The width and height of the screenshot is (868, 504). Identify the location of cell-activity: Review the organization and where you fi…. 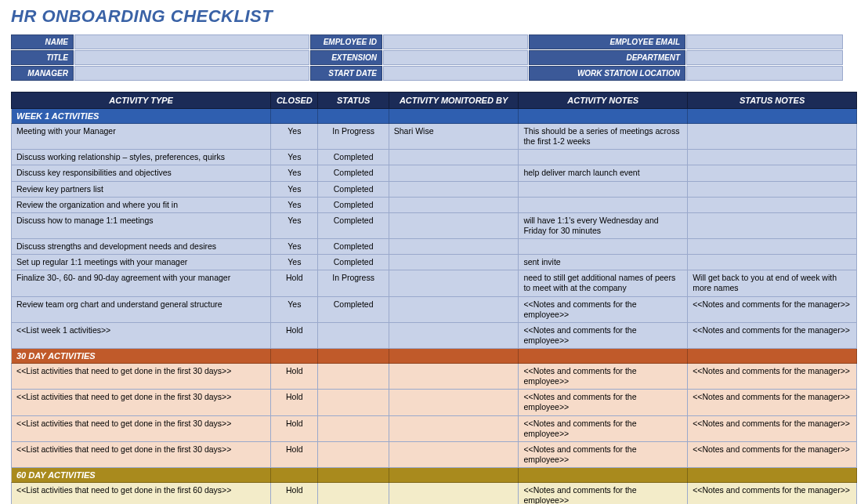
(141, 205).